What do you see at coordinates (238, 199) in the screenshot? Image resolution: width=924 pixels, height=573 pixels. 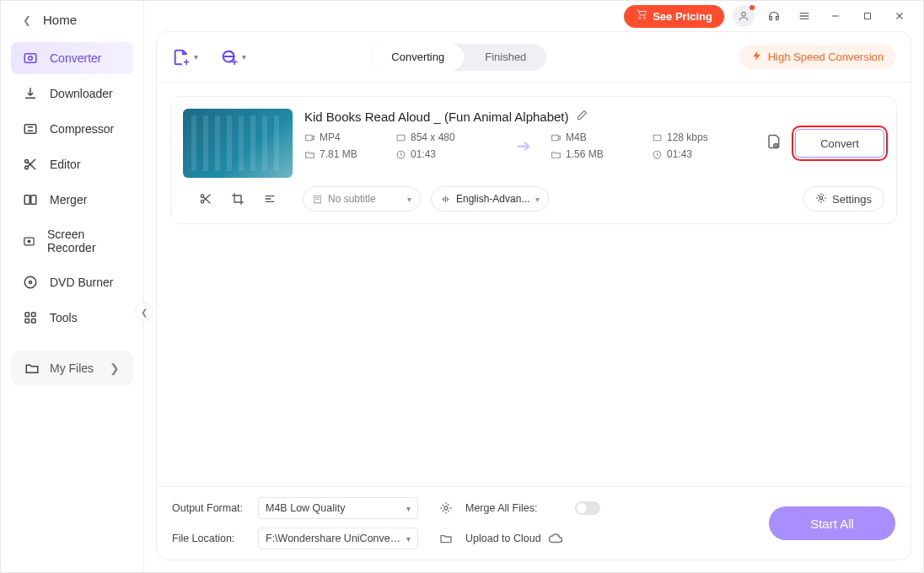 I see `mini-tools` at bounding box center [238, 199].